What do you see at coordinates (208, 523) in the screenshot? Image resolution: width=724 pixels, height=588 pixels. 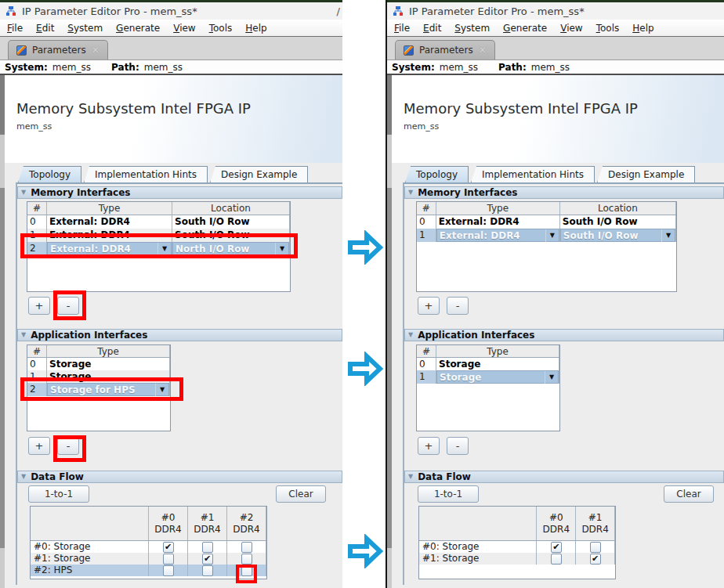 I see `matrix-col-header: #1DDR4` at bounding box center [208, 523].